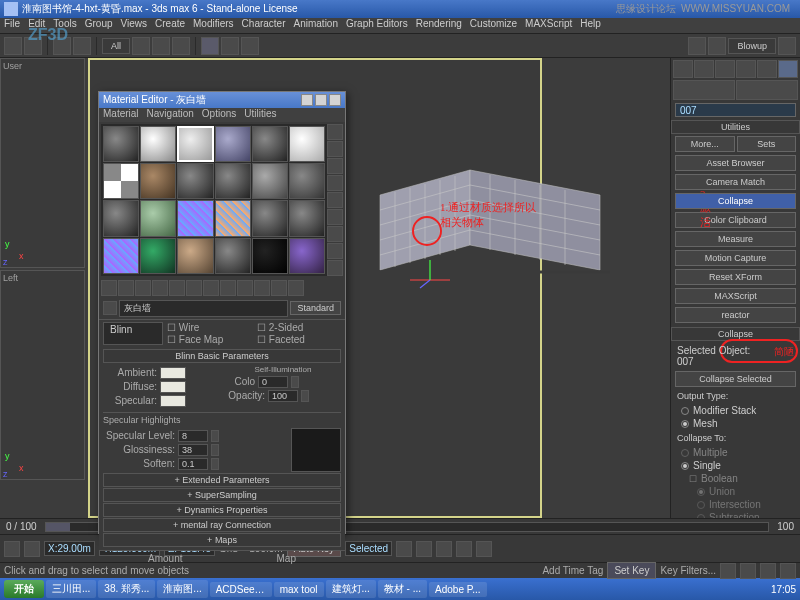 Image resolution: width=800 pixels, height=600 pixels. What do you see at coordinates (590, 26) in the screenshot?
I see `menu-help: Help` at bounding box center [590, 26].